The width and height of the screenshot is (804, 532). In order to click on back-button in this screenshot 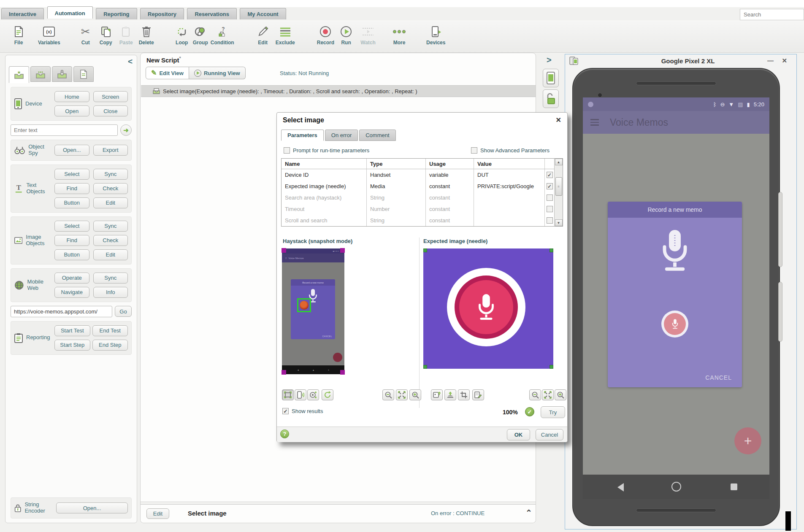, I will do `click(620, 487)`.